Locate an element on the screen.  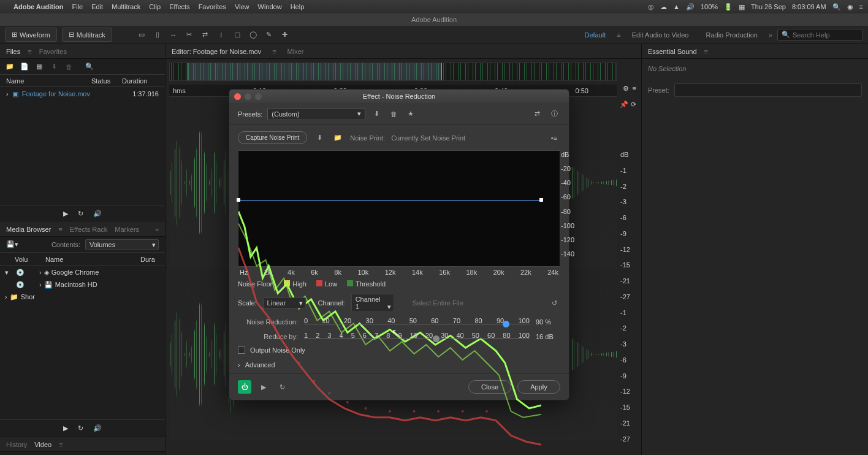
load-icon: 📁 is located at coordinates (338, 138).